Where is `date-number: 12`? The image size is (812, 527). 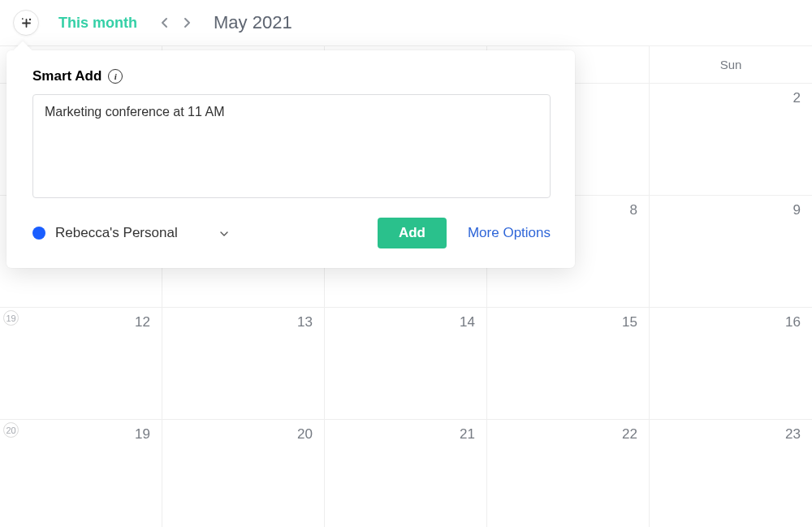
date-number: 12 is located at coordinates (143, 322).